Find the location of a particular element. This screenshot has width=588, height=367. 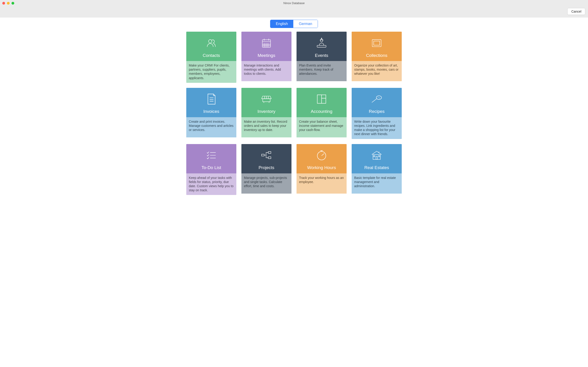

card-description: Make an inventory list. Record orders an… is located at coordinates (267, 127).